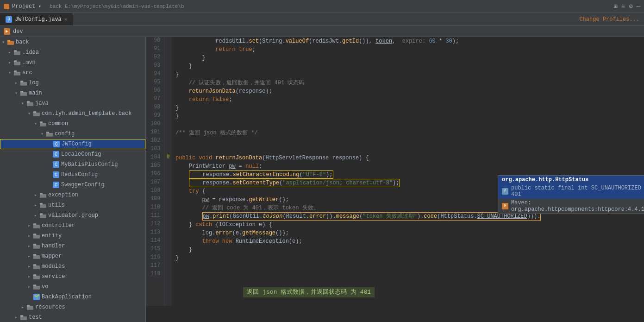  Describe the element at coordinates (73, 175) in the screenshot. I see `sidebar-item-redisconfig: C RedisConfig` at that location.